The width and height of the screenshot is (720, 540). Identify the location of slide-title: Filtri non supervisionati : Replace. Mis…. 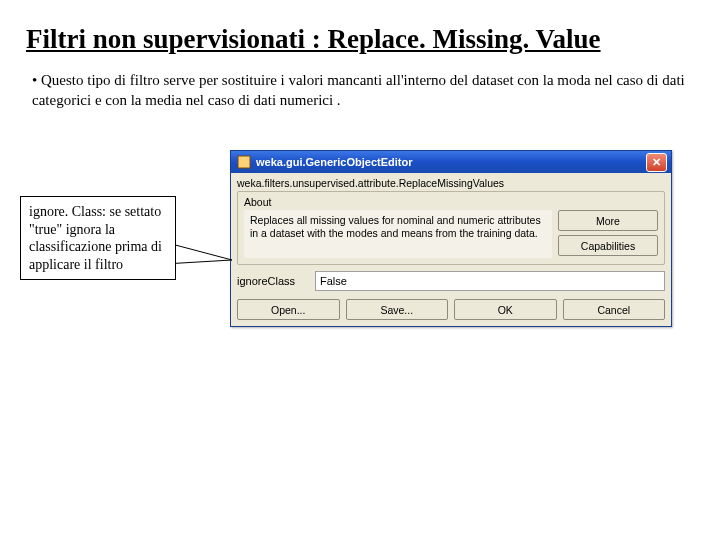
(360, 40).